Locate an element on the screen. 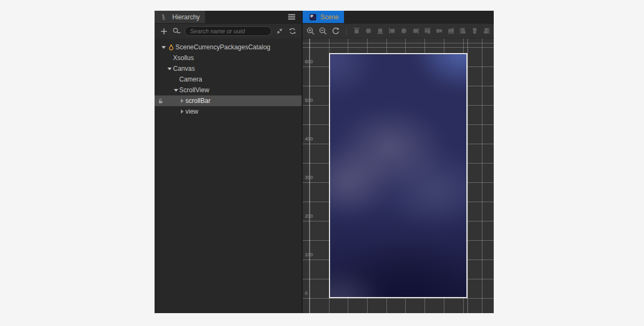  distribute-left-icon is located at coordinates (463, 31).